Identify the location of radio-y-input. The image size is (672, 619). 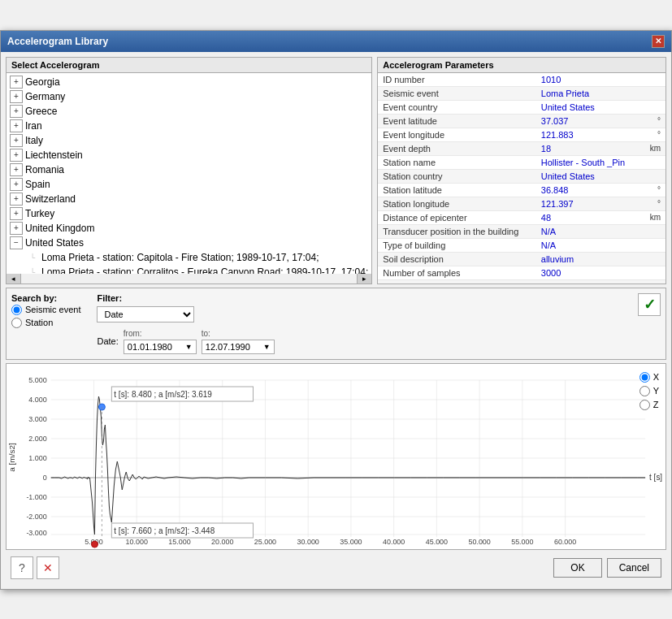
(645, 392).